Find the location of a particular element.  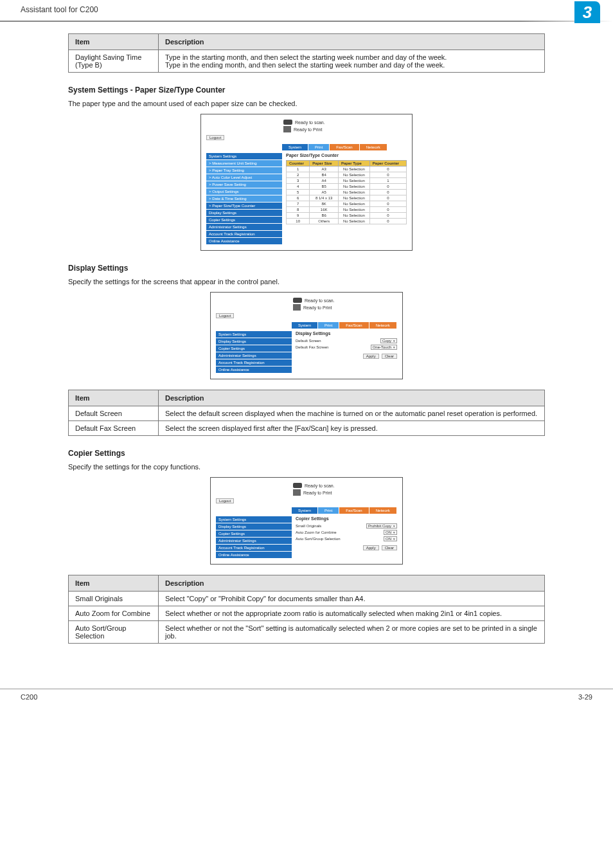

auto-sort-select: ON is located at coordinates (391, 539).